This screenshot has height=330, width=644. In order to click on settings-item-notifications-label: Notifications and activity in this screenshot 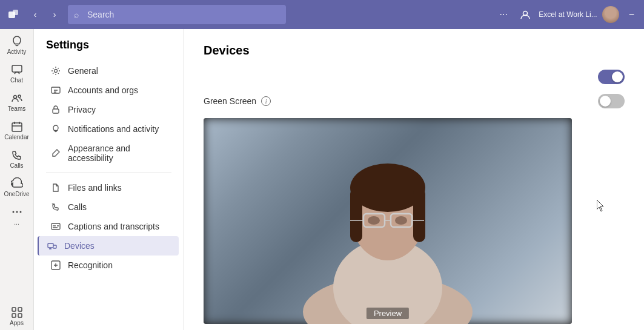, I will do `click(113, 129)`.